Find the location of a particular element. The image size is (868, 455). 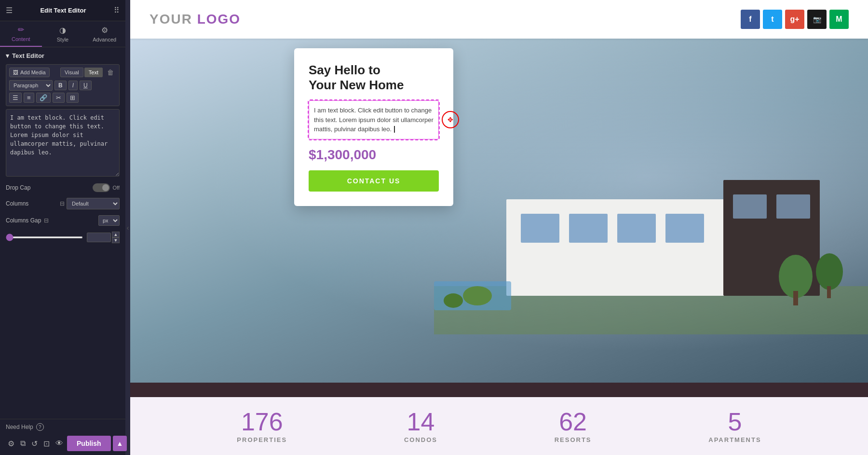

card-text-block: I am text block. Click edit button to ch… is located at coordinates (374, 120).